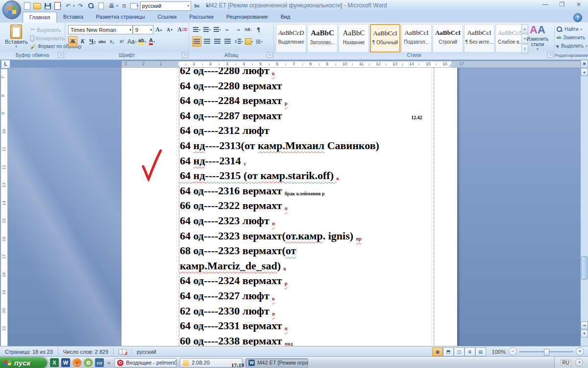 This screenshot has width=588, height=368. Describe the element at coordinates (470, 352) in the screenshot. I see `outline-view-button: ≣` at that location.